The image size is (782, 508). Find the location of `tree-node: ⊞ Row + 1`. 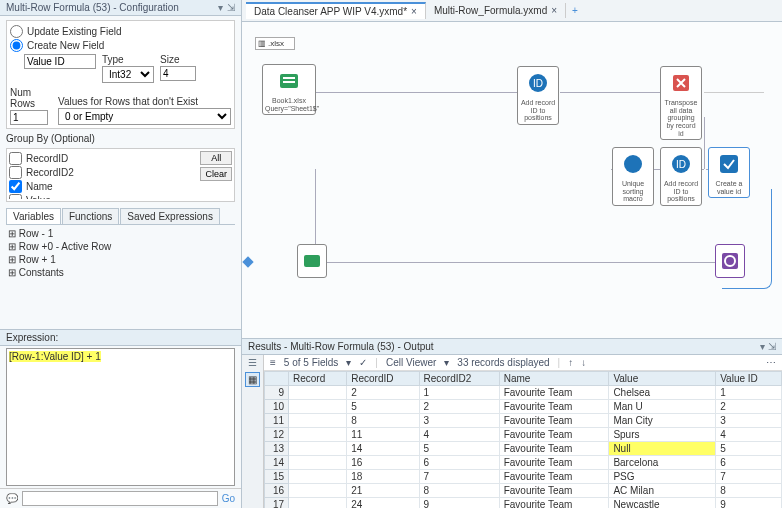

tree-node: ⊞ Row + 1 is located at coordinates (120, 260).